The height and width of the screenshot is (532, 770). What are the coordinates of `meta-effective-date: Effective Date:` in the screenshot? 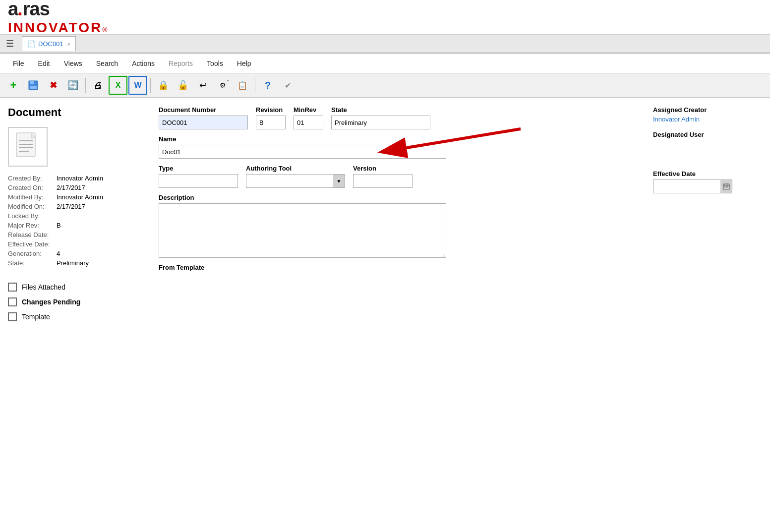 It's located at (77, 244).